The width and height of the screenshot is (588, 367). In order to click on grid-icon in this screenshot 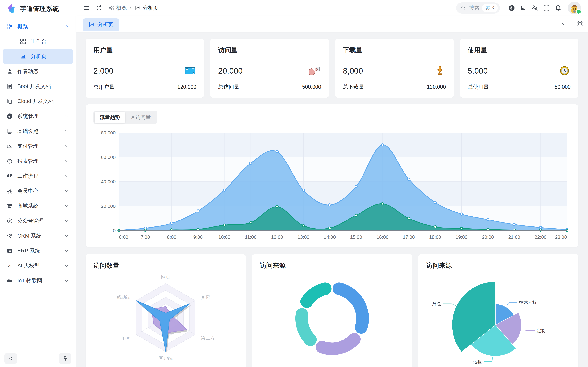, I will do `click(111, 8)`.